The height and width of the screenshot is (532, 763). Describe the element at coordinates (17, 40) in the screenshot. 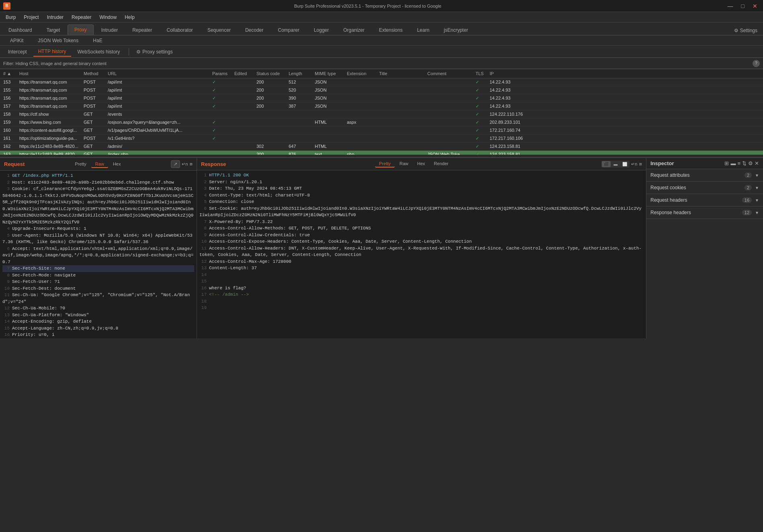

I see `tab-apikit: APIKit` at that location.